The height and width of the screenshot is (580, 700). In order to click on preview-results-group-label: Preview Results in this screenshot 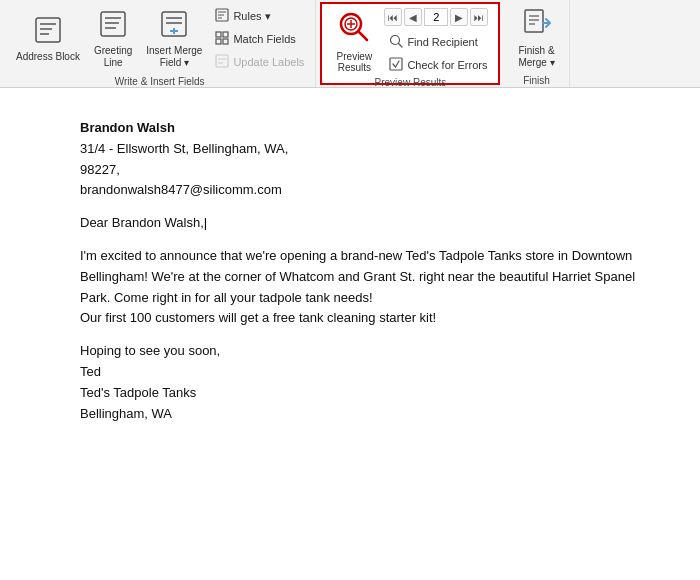, I will do `click(411, 82)`.